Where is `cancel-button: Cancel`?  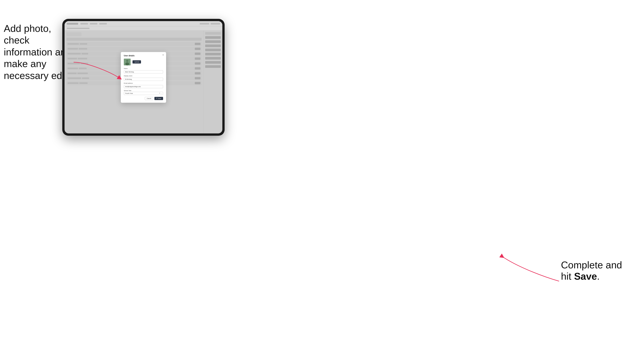
cancel-button: Cancel is located at coordinates (149, 98).